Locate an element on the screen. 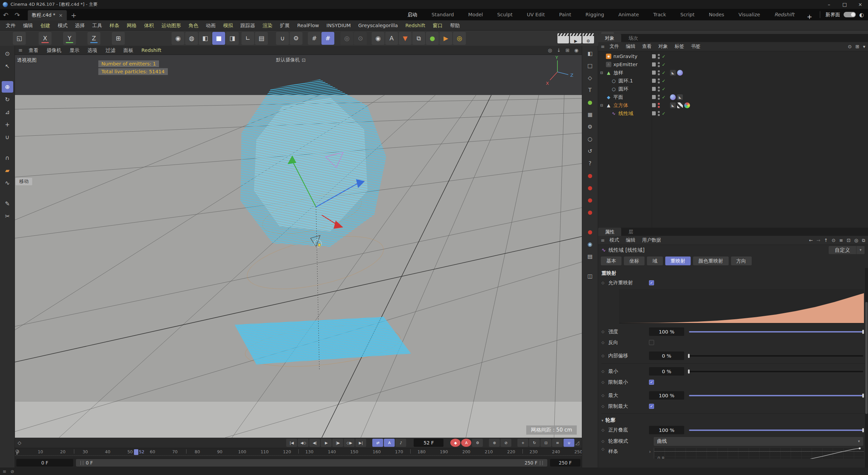 The image size is (868, 475). viewport-state-icon: ◎ is located at coordinates (550, 50).